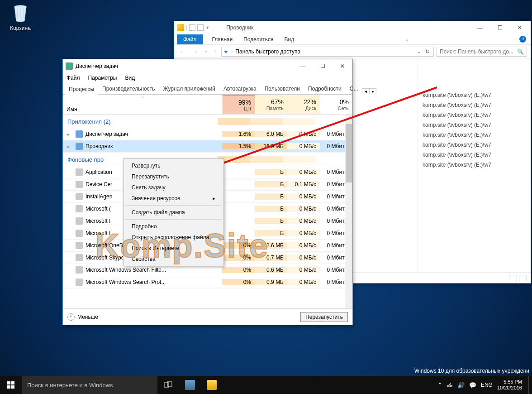  I want to click on address-dropdown-icon: ⌄, so click(419, 52).